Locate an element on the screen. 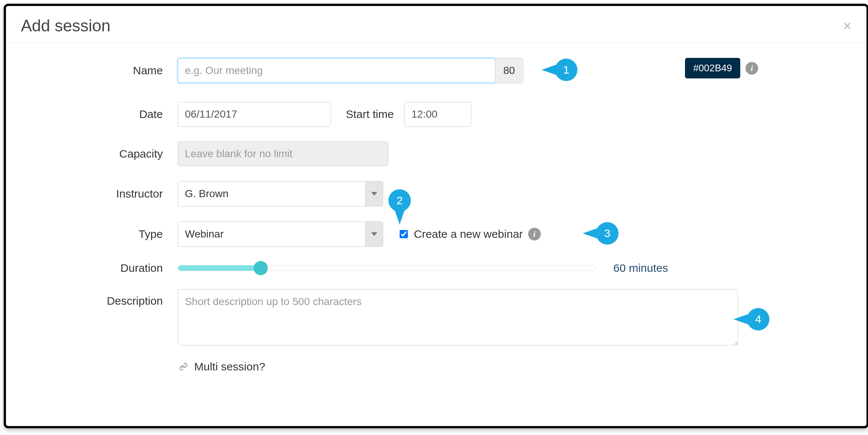  multi-session-label: Multi session? is located at coordinates (230, 367).